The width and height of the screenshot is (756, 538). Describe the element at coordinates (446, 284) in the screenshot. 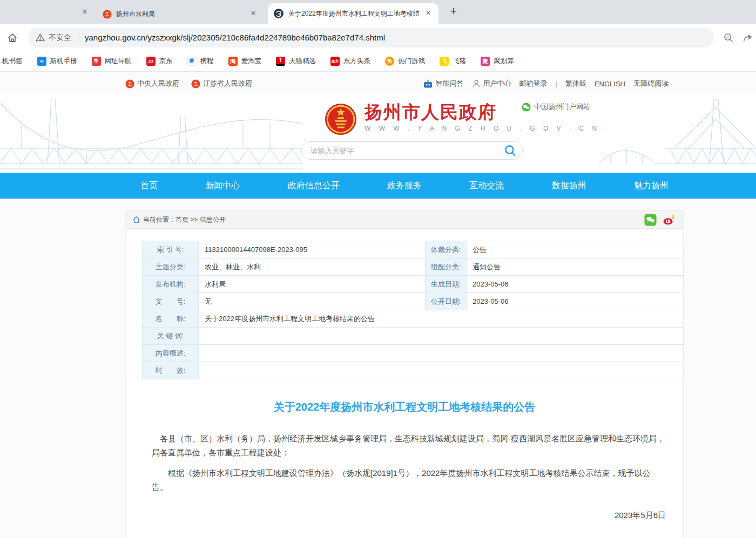

I see `meta-label: 生成日期:` at that location.